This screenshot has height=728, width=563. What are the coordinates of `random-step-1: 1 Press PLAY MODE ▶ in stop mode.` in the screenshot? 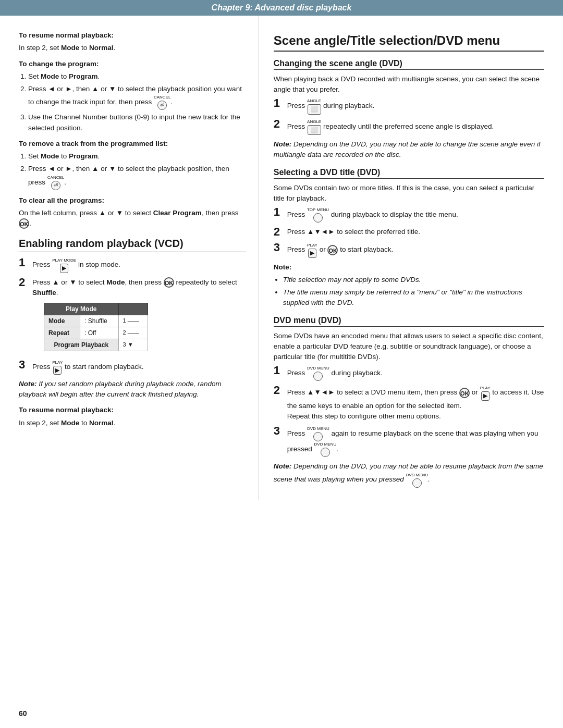 It's located at (132, 265).